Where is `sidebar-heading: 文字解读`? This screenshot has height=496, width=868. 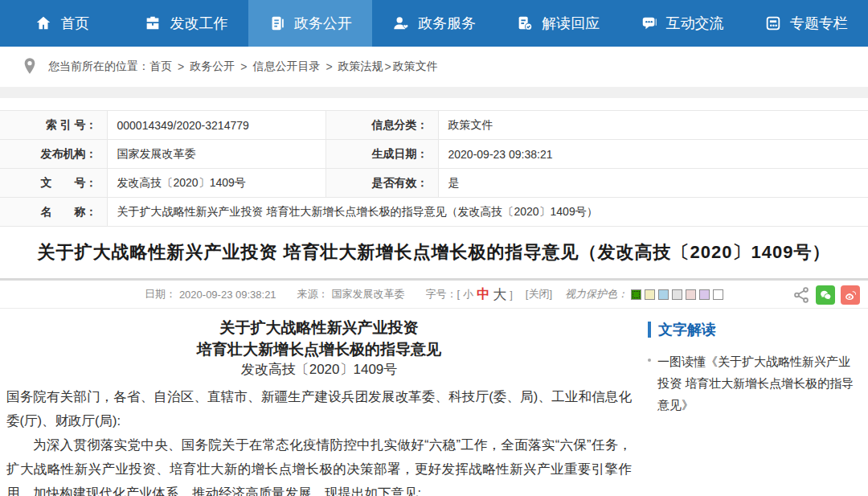 sidebar-heading: 文字解读 is located at coordinates (754, 330).